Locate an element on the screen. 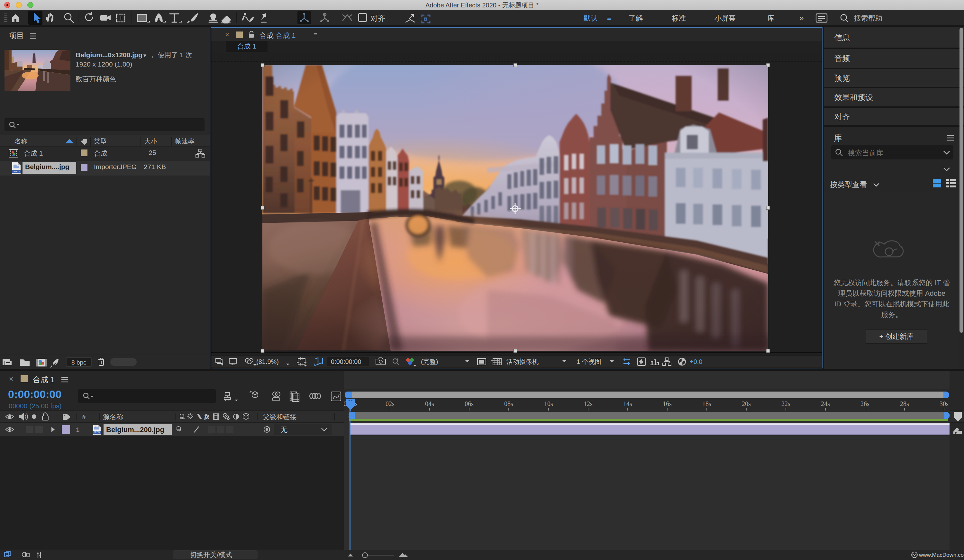 The height and width of the screenshot is (560, 964). svg-text: 1 is located at coordinates (78, 430).